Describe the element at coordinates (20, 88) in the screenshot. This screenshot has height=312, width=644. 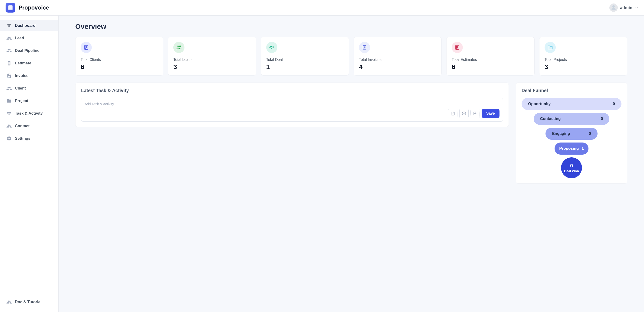
I see `sidebar-item-label: Client` at that location.